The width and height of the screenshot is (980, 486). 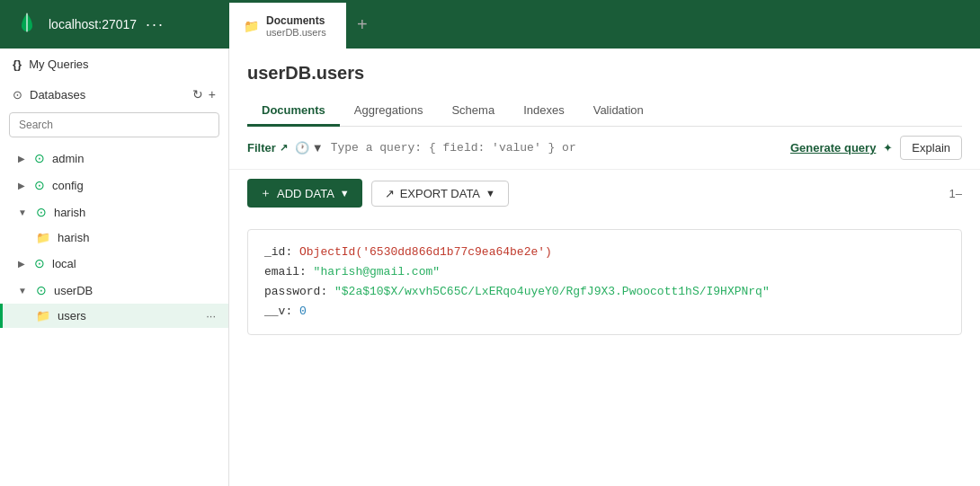 I want to click on queries-icon: {}, so click(x=17, y=65).